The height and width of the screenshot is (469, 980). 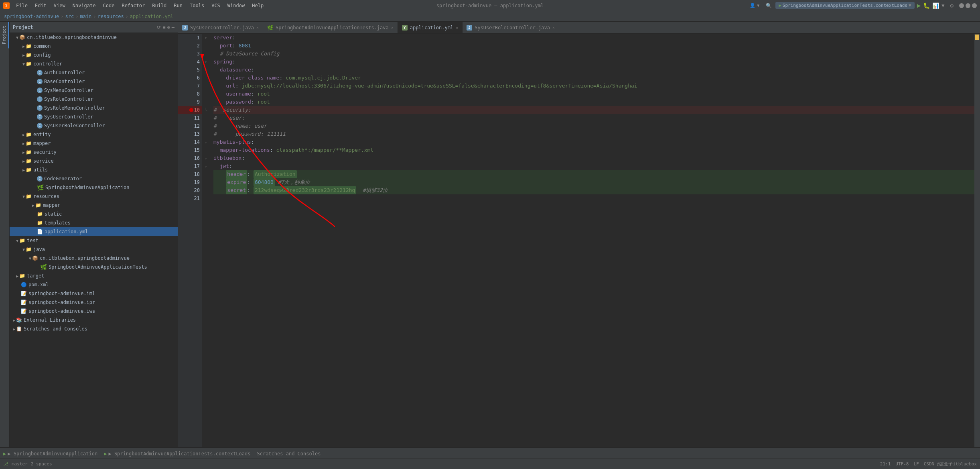 What do you see at coordinates (59, 6) in the screenshot?
I see `menu-view: View` at bounding box center [59, 6].